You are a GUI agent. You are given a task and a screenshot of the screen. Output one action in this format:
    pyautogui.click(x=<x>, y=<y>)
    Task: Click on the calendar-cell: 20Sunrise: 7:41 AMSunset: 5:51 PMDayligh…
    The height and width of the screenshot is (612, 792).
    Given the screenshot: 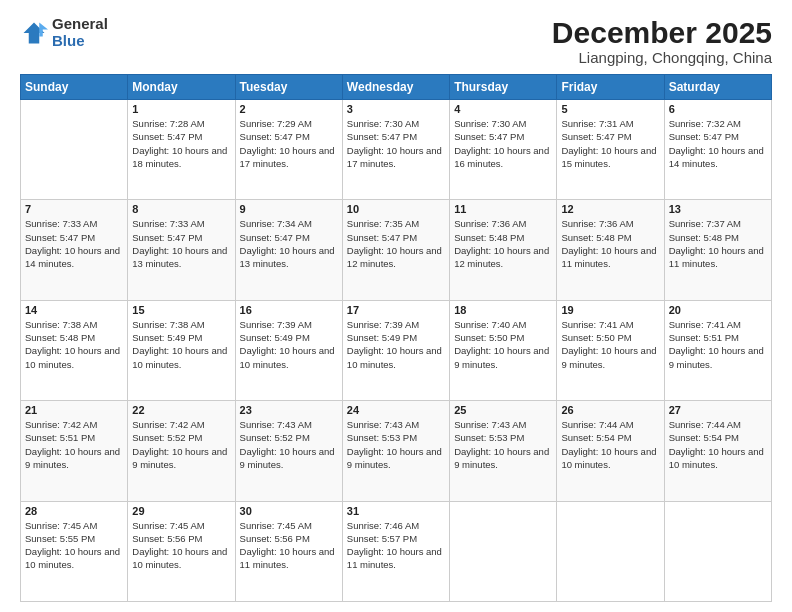 What is the action you would take?
    pyautogui.click(x=718, y=350)
    